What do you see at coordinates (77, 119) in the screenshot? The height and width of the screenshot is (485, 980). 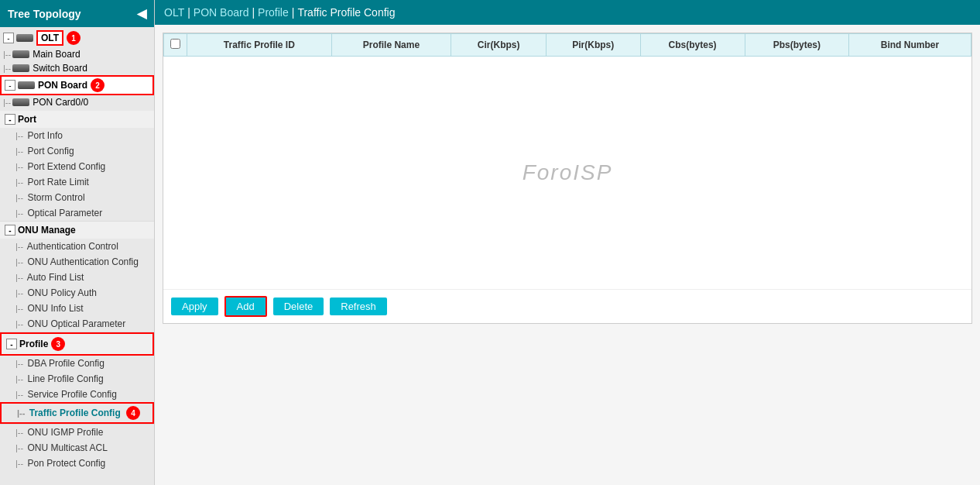 I see `port-section-header: - Port` at bounding box center [77, 119].